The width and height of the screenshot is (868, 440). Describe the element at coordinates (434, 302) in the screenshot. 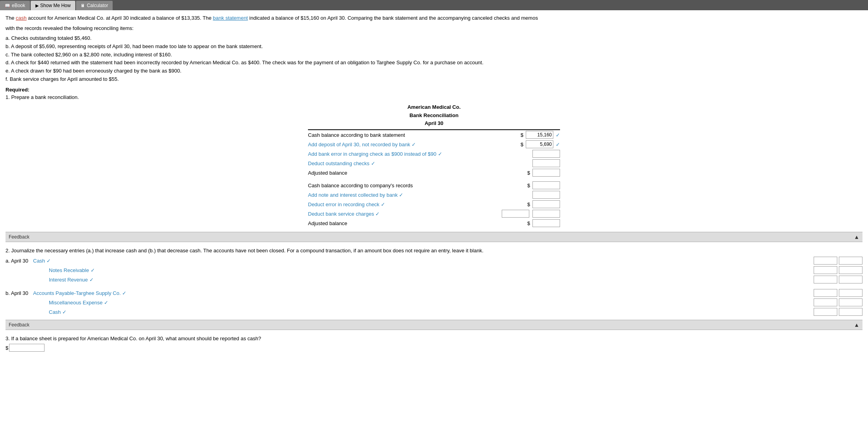

I see `journal-b-misc-row: Miscellaneous Expense` at that location.